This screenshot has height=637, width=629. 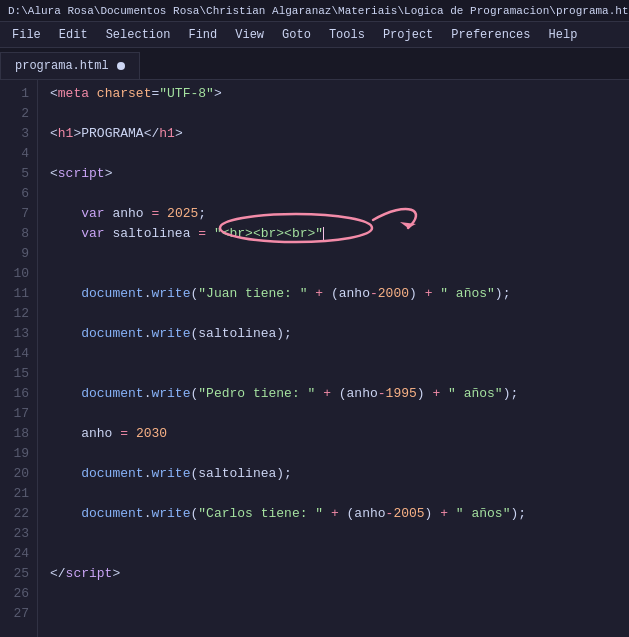 What do you see at coordinates (18, 534) in the screenshot?
I see `line-num-23: 23` at bounding box center [18, 534].